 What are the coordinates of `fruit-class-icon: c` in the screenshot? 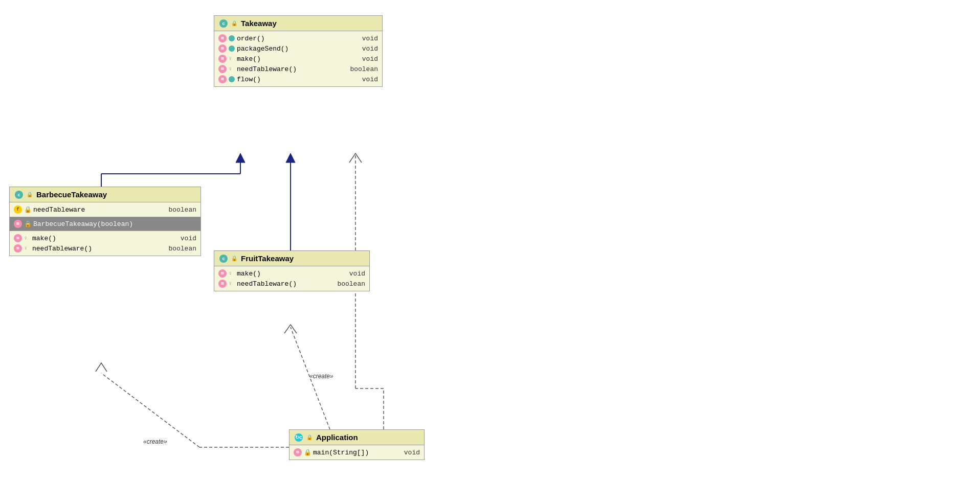 It's located at (224, 259).